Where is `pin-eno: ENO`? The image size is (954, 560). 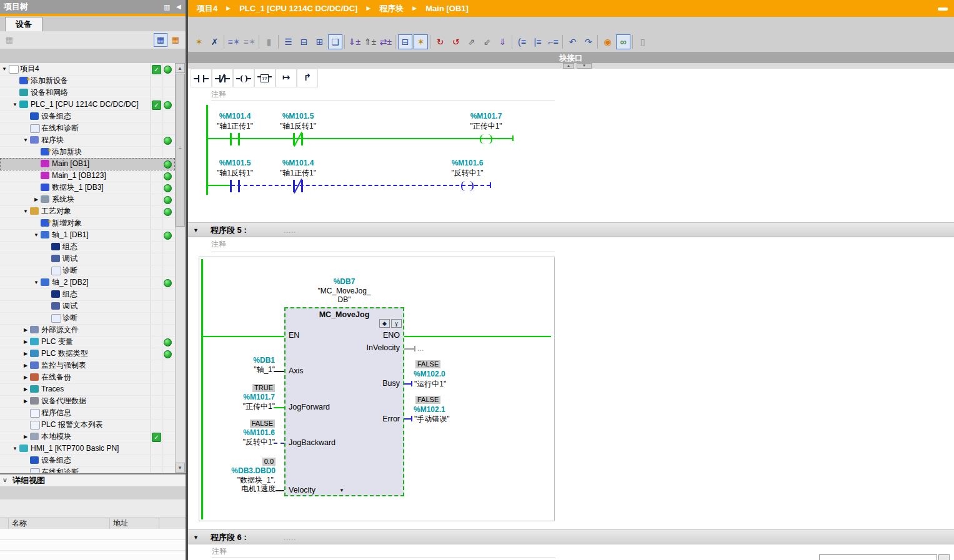
pin-eno: ENO is located at coordinates (391, 335).